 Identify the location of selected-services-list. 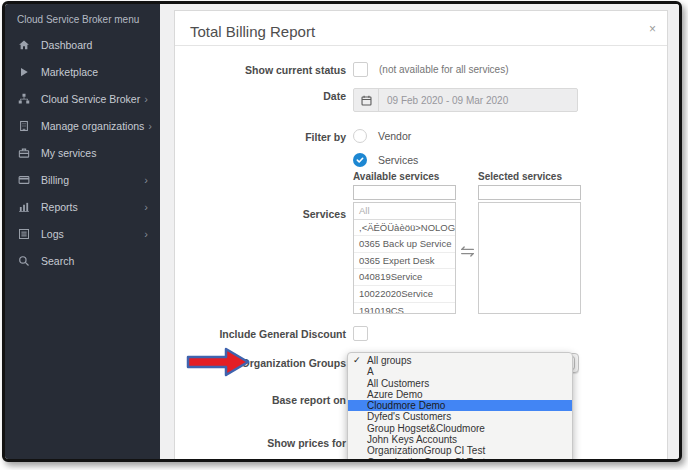
(530, 258).